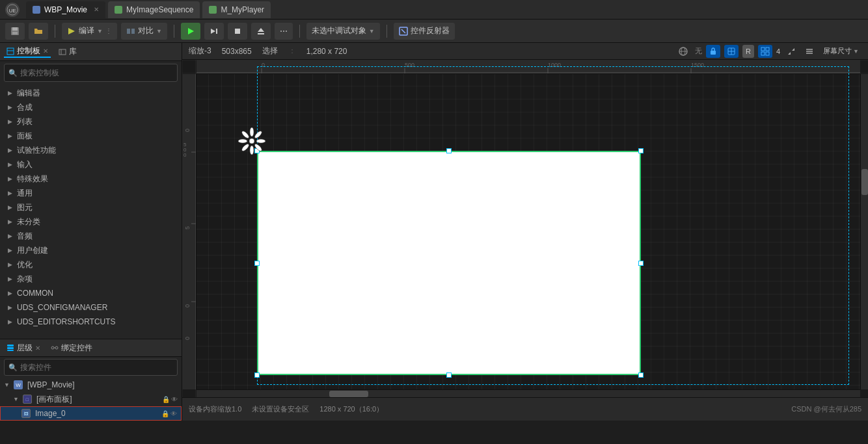 This screenshot has width=868, height=444. What do you see at coordinates (641, 151) in the screenshot?
I see `handle-tr` at bounding box center [641, 151].